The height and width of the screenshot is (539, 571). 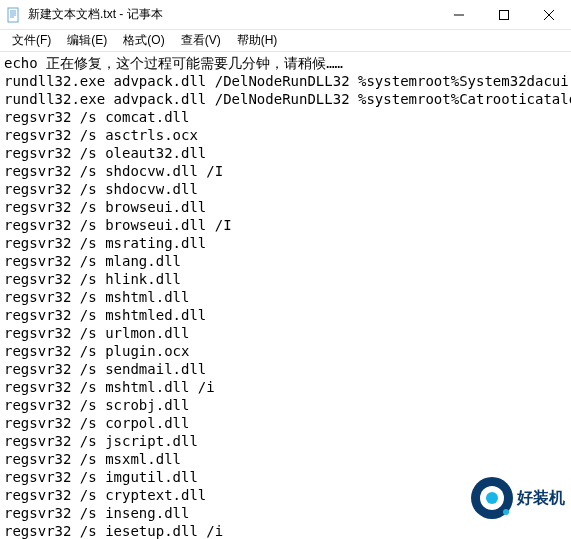 I want to click on maximize-button, so click(x=504, y=15).